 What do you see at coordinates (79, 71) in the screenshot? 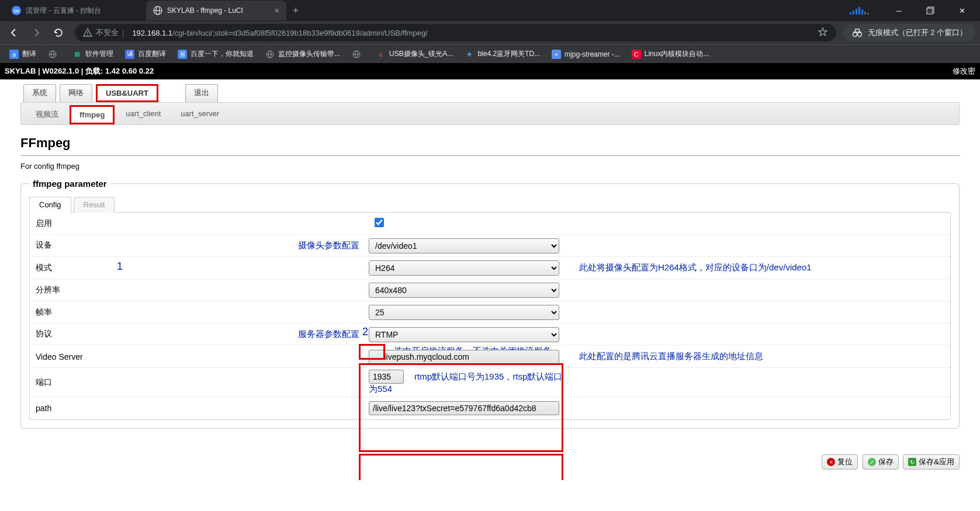
I see `header-title: SKYLAB | W0262.1.0 | 负载: 1.42 0.60 0.22` at bounding box center [79, 71].